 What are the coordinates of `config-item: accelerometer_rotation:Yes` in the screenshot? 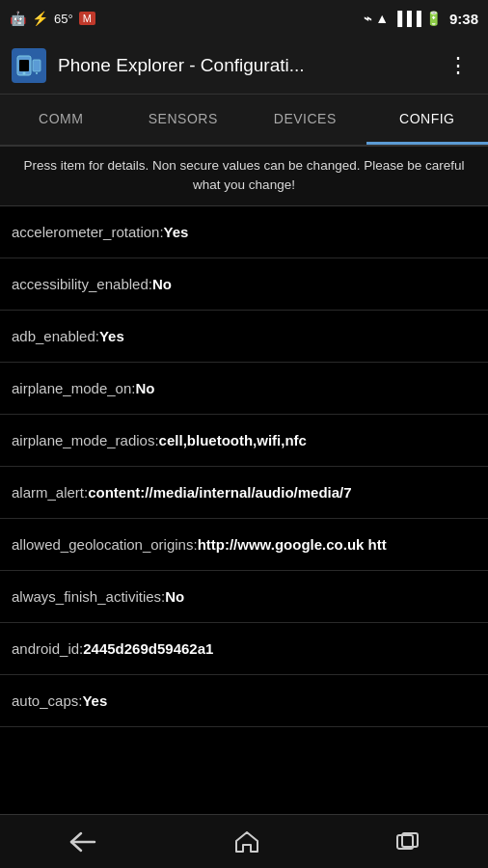 It's located at (244, 232).